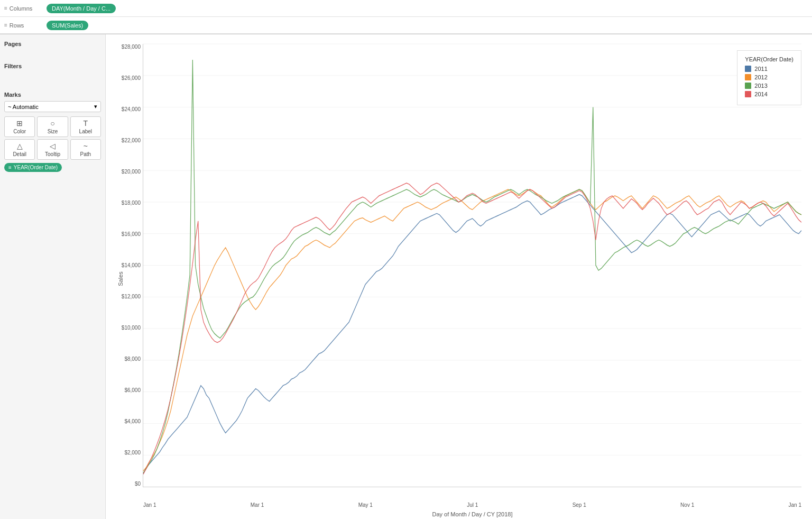 The width and height of the screenshot is (812, 519). I want to click on legend-color-2014, so click(748, 94).